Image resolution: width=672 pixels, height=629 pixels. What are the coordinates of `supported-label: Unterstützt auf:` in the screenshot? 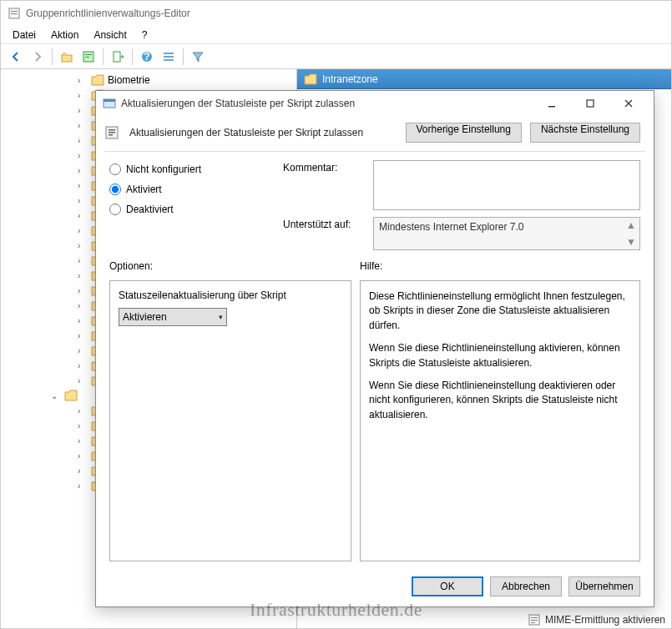 It's located at (325, 234).